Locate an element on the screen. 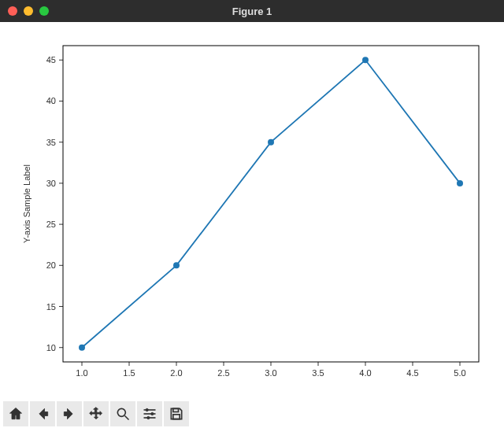  pan-button is located at coordinates (96, 414).